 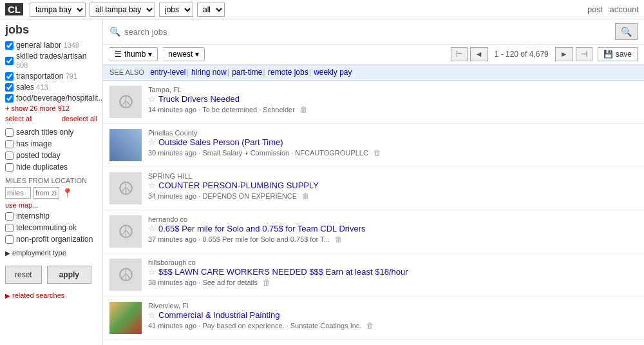 I want to click on job-thumb, so click(x=126, y=145).